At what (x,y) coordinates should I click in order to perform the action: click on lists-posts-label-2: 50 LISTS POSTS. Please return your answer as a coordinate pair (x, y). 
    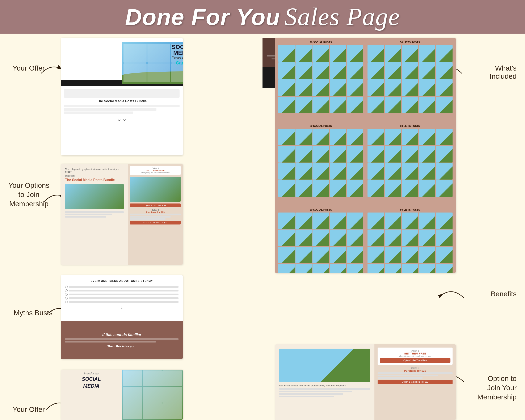
    Looking at the image, I should click on (410, 126).